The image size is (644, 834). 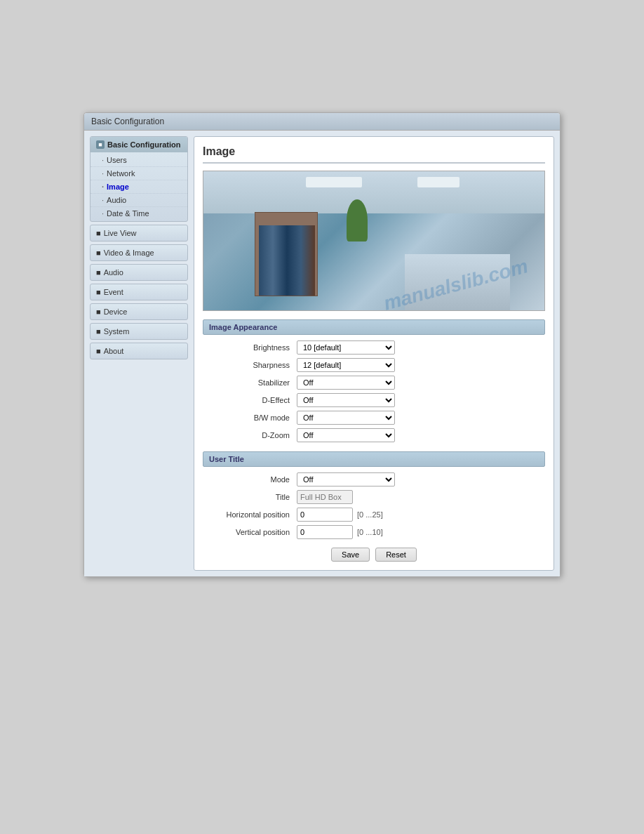 I want to click on sidebar-item-audio: ■ Audio, so click(x=139, y=272).